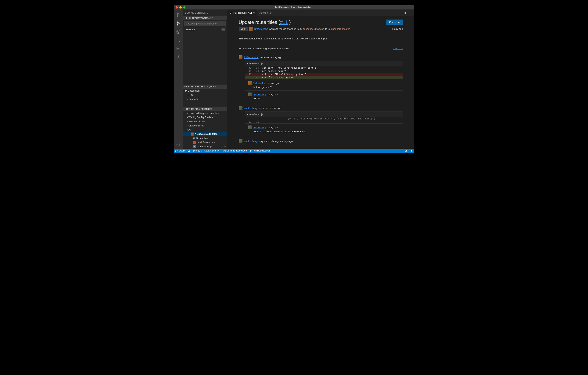  I want to click on diff-line-added: 41+ title: 'Shopping Cart',, so click(324, 77).